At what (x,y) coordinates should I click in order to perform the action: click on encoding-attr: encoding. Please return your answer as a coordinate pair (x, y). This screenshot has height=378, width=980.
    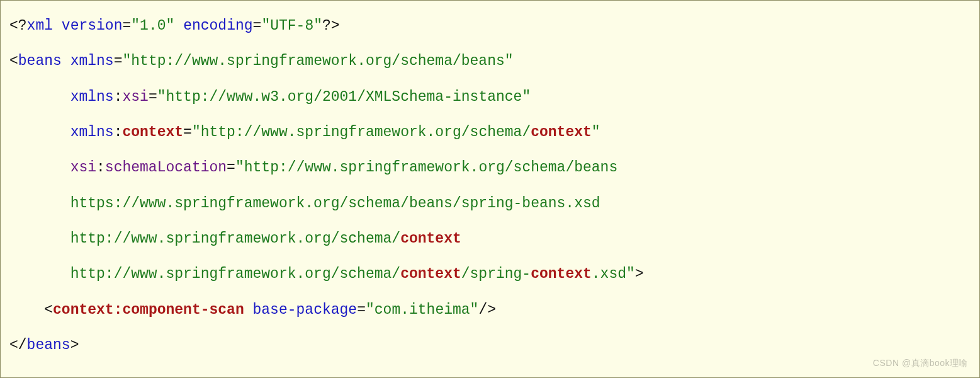
    Looking at the image, I should click on (218, 26).